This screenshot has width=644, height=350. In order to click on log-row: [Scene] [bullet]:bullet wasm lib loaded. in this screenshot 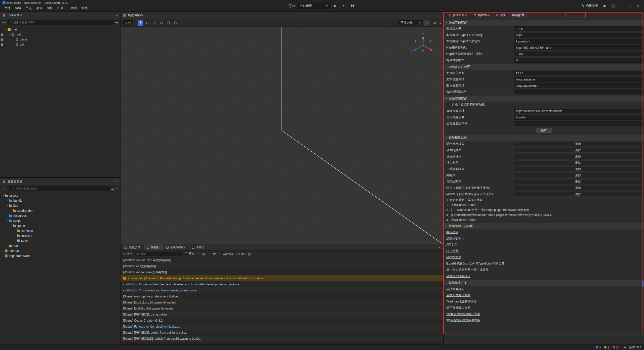, I will do `click(282, 309)`.